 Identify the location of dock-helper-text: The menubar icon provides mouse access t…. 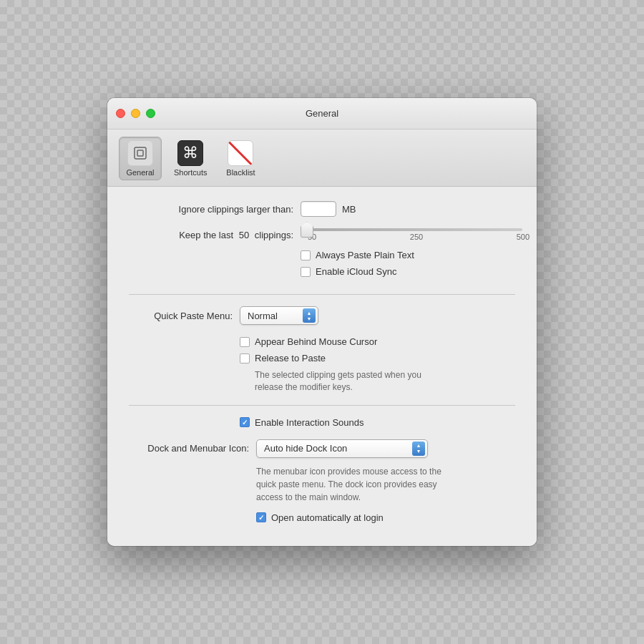
(385, 484).